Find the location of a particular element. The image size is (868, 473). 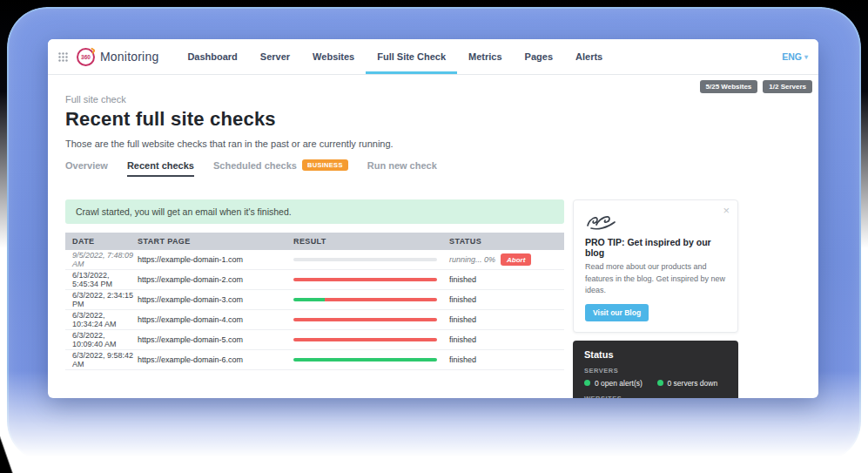

tab-label: Recent checks is located at coordinates (160, 166).